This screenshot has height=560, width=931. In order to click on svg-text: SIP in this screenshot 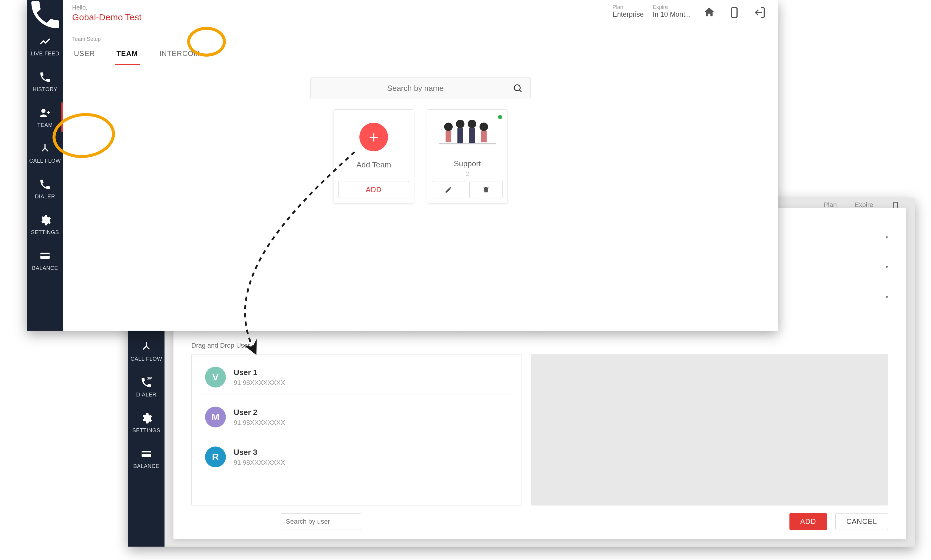, I will do `click(150, 378)`.